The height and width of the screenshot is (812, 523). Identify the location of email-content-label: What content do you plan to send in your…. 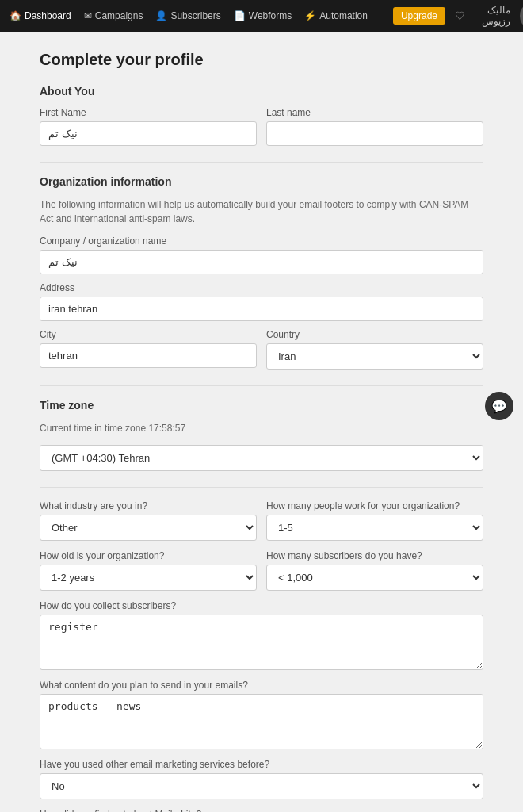
(262, 685).